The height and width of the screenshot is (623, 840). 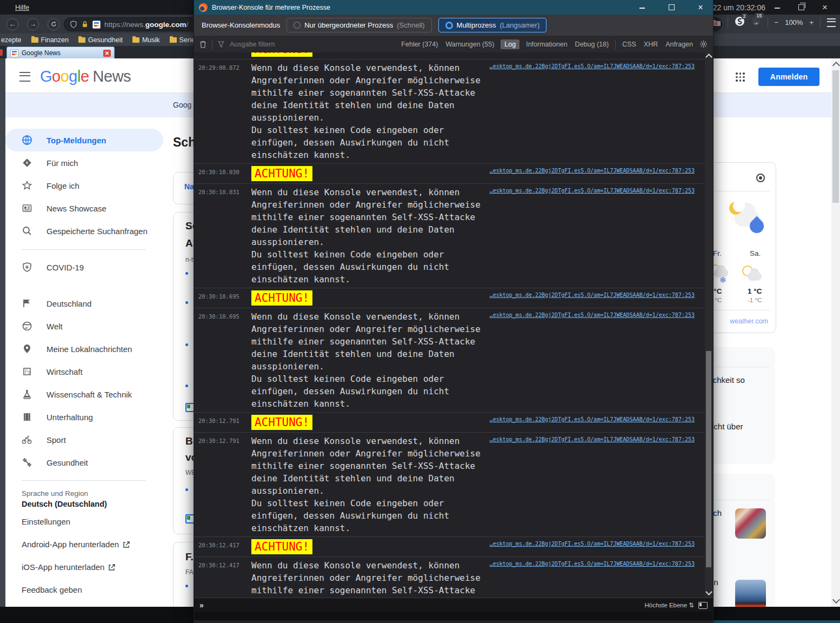 What do you see at coordinates (709, 57) in the screenshot?
I see `console-scroll-up-arrow` at bounding box center [709, 57].